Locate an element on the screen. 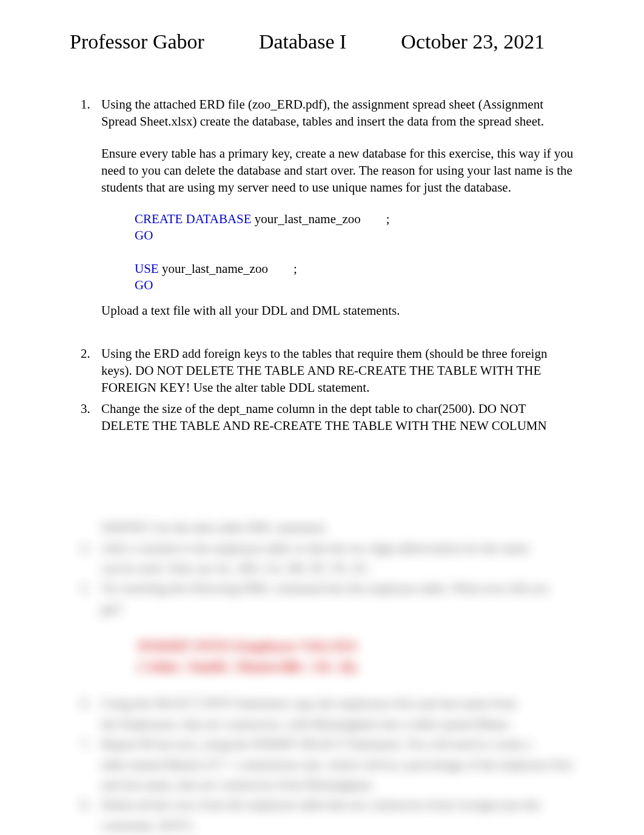 This screenshot has height=835, width=644. code-line-2: GO is located at coordinates (354, 235).